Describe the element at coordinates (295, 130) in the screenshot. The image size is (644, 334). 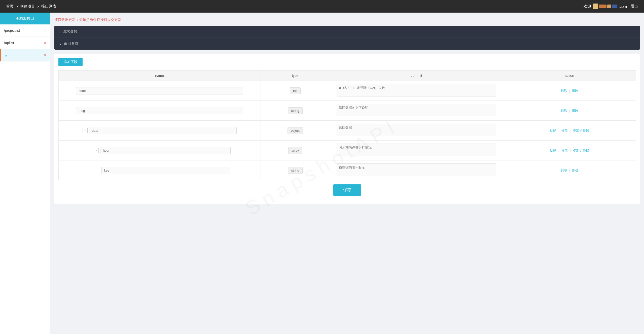
I see `type-badge: object` at that location.